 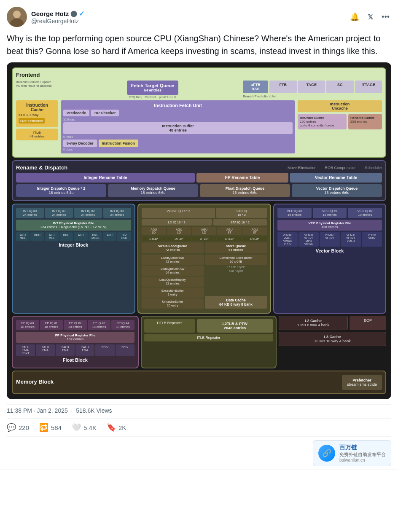 What do you see at coordinates (302, 168) in the screenshot?
I see `move-elim-label: Move Elimination` at bounding box center [302, 168].